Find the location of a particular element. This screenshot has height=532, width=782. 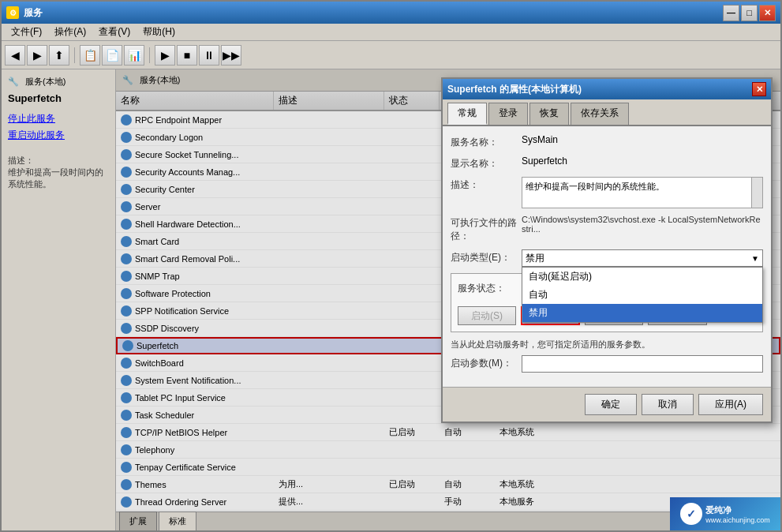

superfetch-title: Superfetch is located at coordinates (58, 98).